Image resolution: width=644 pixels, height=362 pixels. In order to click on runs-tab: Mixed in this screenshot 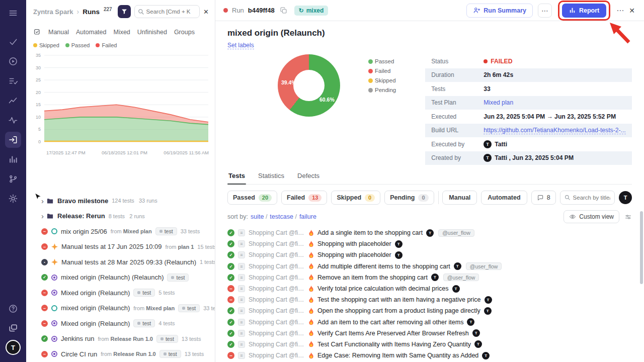, I will do `click(122, 32)`.